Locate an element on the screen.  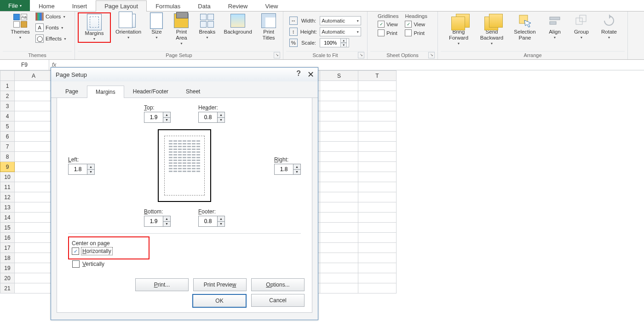
row-header: 7 is located at coordinates (7, 147).